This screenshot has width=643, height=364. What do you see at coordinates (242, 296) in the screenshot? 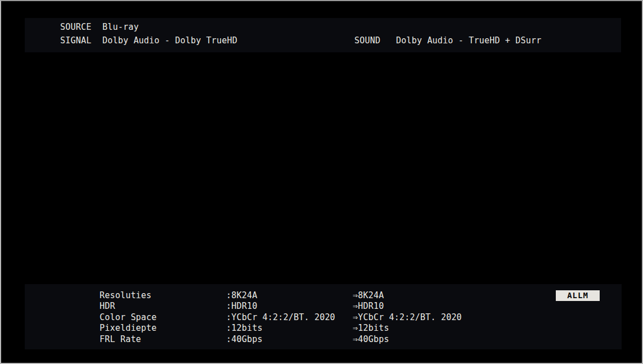
I see `video-info-input: :8K24A` at bounding box center [242, 296].